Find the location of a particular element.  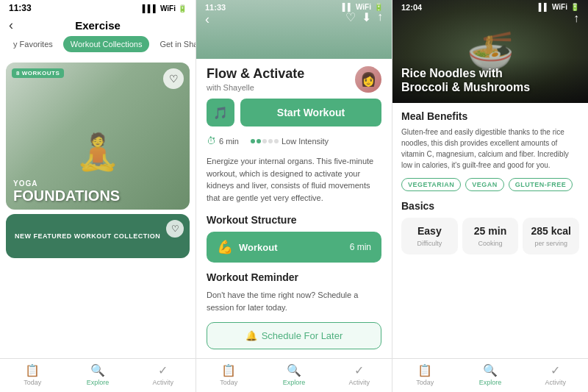

time-3: 12:04 is located at coordinates (412, 7).